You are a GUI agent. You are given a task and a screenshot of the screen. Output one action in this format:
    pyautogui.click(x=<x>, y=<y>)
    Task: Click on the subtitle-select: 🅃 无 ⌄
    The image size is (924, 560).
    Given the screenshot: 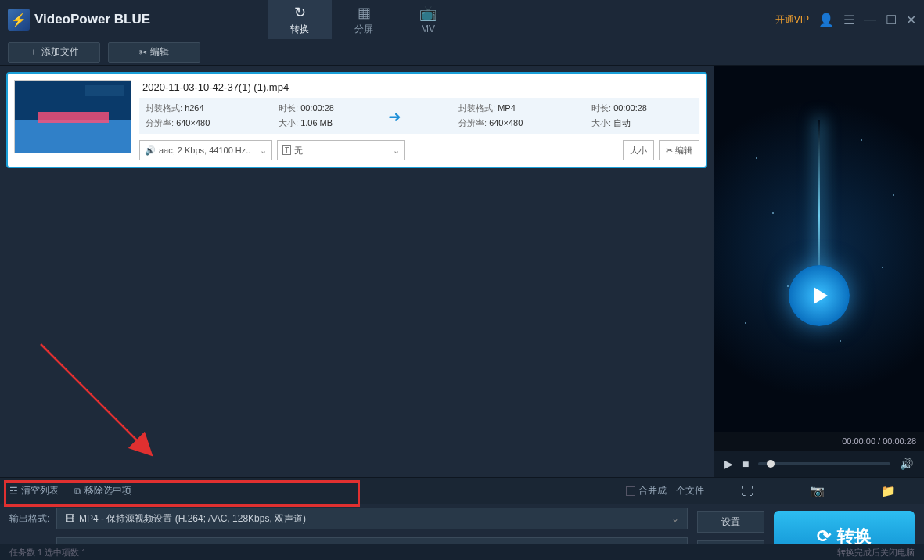 What is the action you would take?
    pyautogui.click(x=341, y=150)
    